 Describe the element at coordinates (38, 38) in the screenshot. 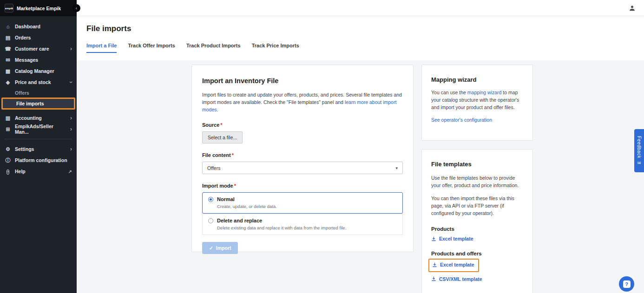

I see `sidebar-item-orders: ▤ Orders` at that location.